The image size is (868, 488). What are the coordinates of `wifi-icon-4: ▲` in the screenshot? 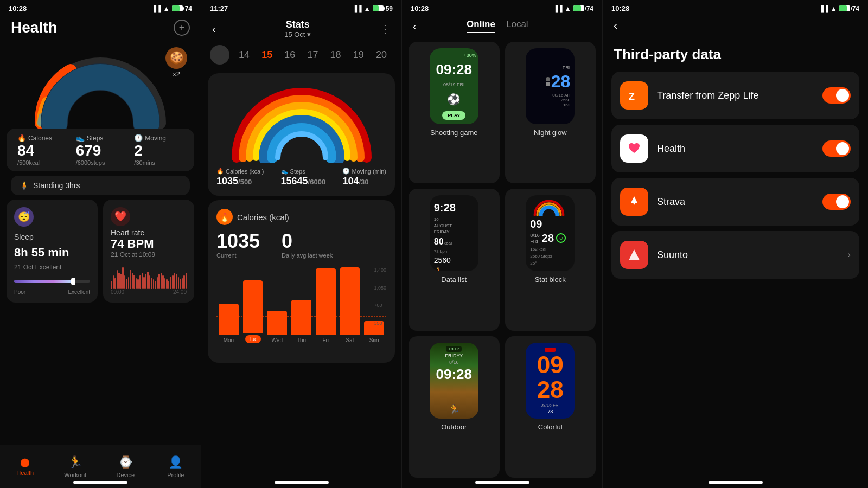 It's located at (834, 9).